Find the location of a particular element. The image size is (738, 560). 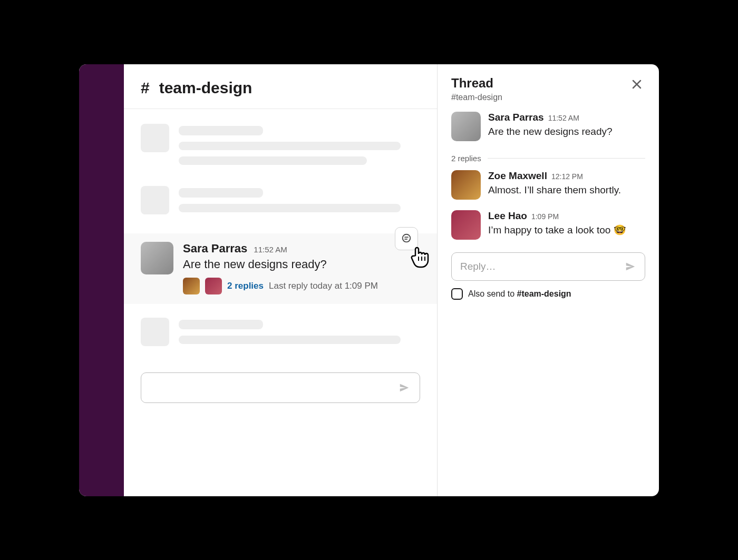

message-text: Almost. I’ll share them shortly. is located at coordinates (567, 190).